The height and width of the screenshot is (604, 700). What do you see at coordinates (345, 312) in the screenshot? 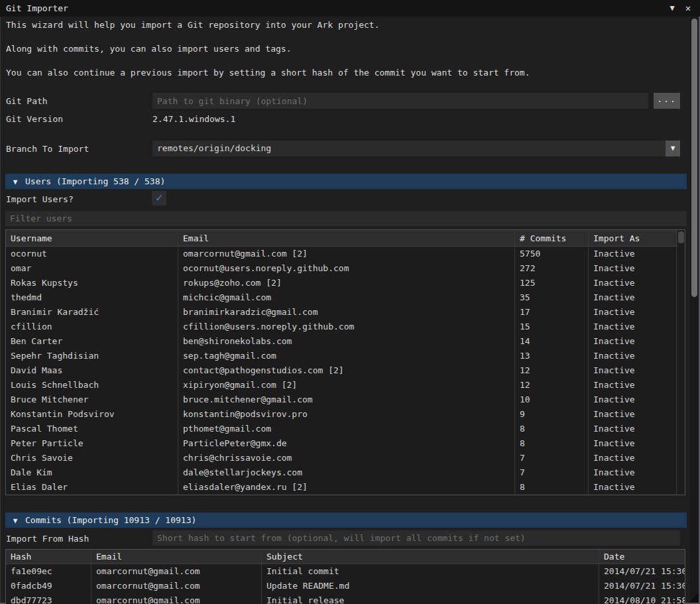
I see `table-row: Branimir Karadžićbranimirkaradzic@gmail.…` at bounding box center [345, 312].